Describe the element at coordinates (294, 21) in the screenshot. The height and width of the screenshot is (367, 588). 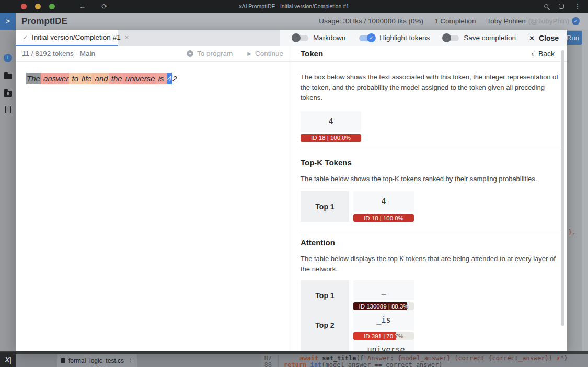
I see `app-header: PromptIDE Usage: 33 tks / 1000000 tks (0…` at that location.